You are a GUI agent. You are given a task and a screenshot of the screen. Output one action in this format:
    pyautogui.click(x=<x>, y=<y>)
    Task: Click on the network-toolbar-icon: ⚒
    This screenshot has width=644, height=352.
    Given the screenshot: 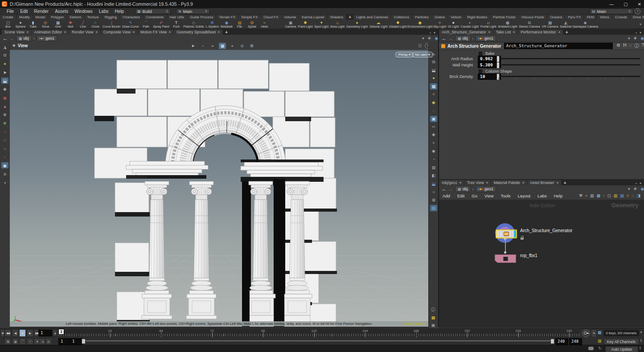 What is the action you would take?
    pyautogui.click(x=581, y=196)
    